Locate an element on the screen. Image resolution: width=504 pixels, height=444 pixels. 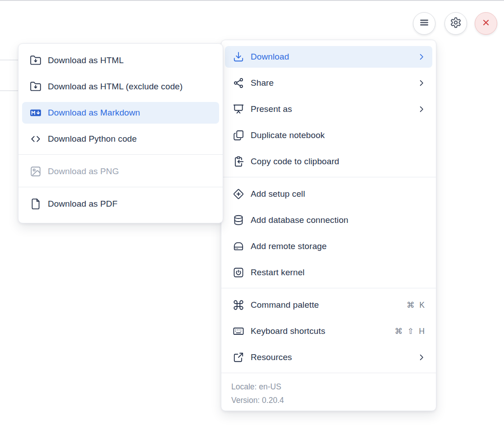
hamburger-menu-icon is located at coordinates (424, 23).